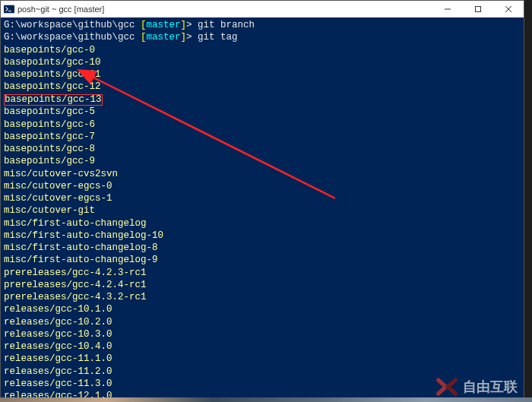 The width and height of the screenshot is (532, 402). I want to click on tag-line: misc/cutover-git, so click(49, 210).